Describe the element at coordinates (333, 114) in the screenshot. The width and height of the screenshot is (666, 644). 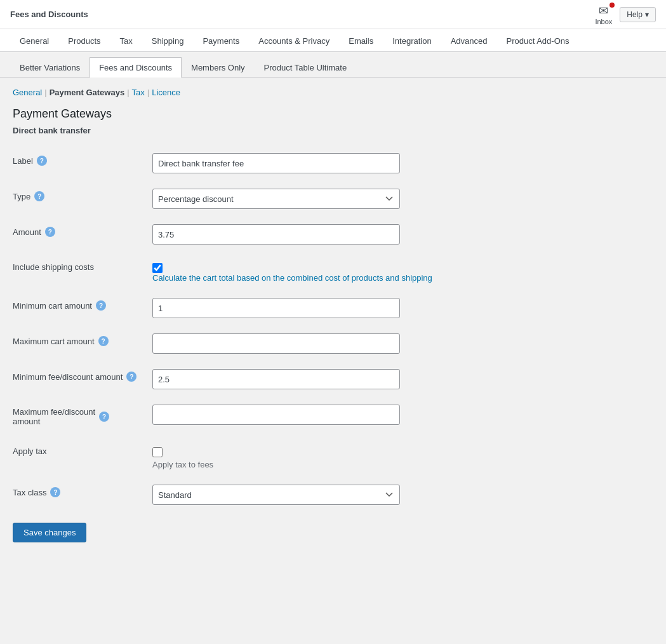
I see `section-title: Payment Gateways` at that location.